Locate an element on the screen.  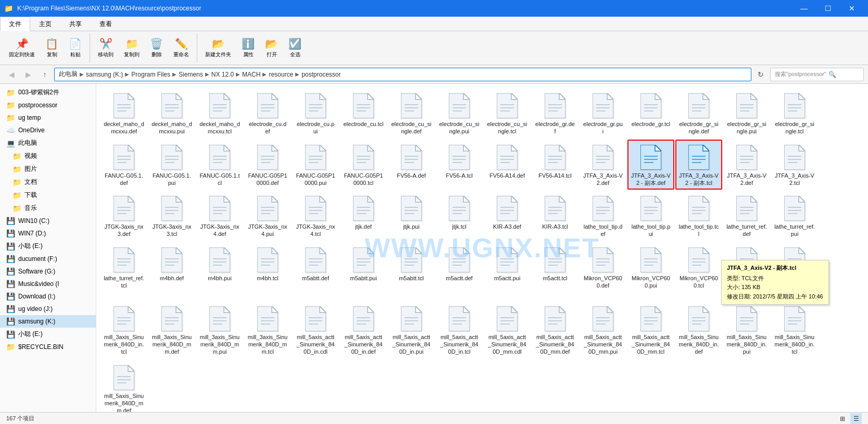
file-item: JTGK-3axis_nx3.tcl is located at coordinates (172, 216).